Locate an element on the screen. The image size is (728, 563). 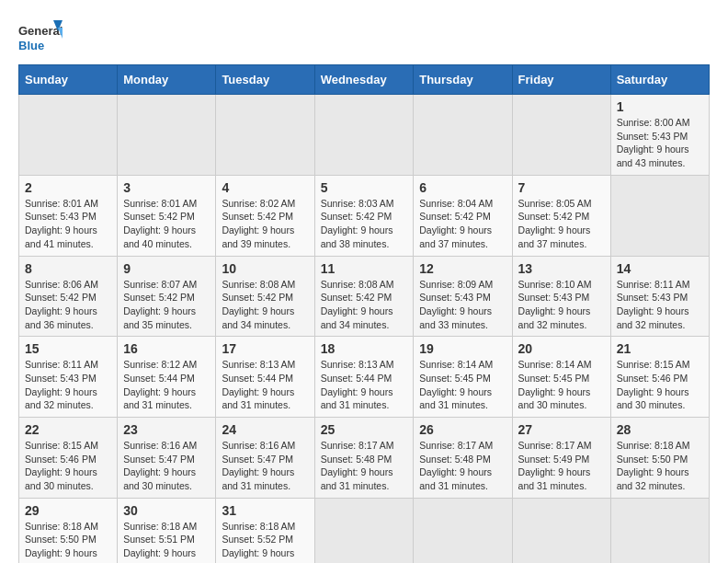
calendar-cell: 25Sunrise: 8:17 AMSunset: 5:48 PMDayligh… is located at coordinates (364, 458).